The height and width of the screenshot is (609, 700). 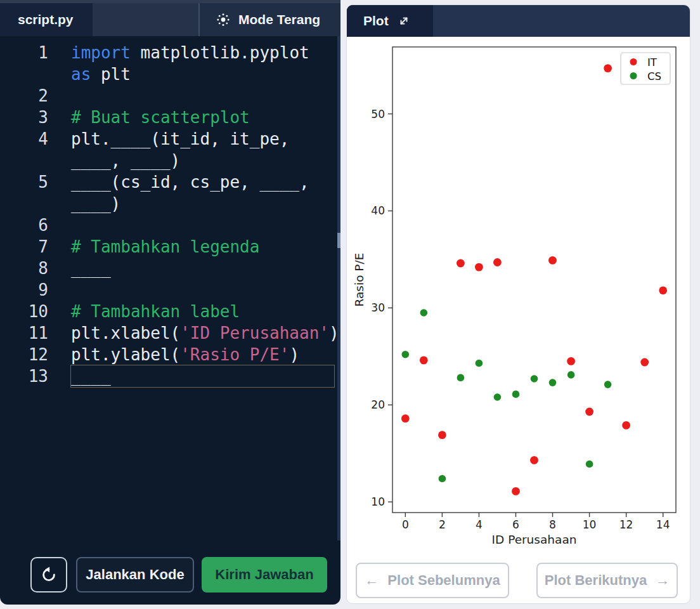 What do you see at coordinates (169, 311) in the screenshot?
I see `code-line: 10# Tambahkan label` at bounding box center [169, 311].